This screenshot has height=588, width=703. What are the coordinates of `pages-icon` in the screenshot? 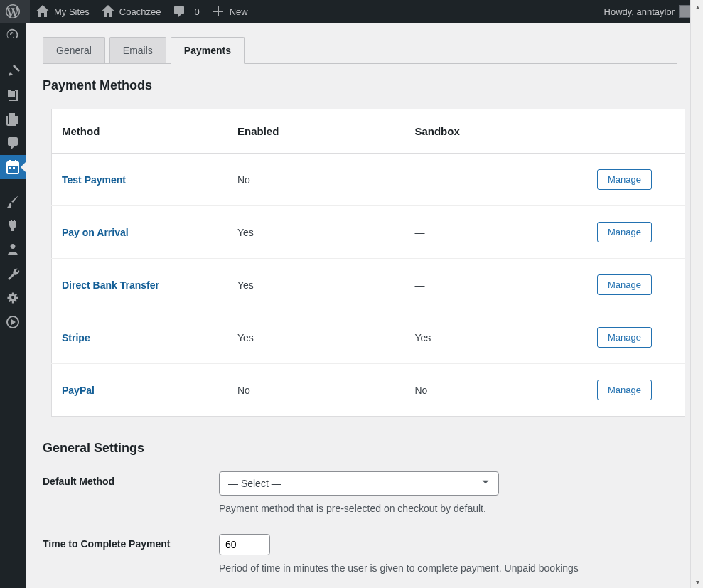 It's located at (13, 119).